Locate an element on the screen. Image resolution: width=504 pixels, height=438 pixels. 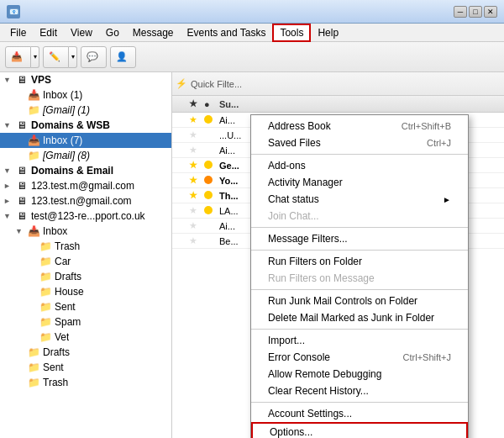
sidebar-item-label: VPS is located at coordinates (41, 80).